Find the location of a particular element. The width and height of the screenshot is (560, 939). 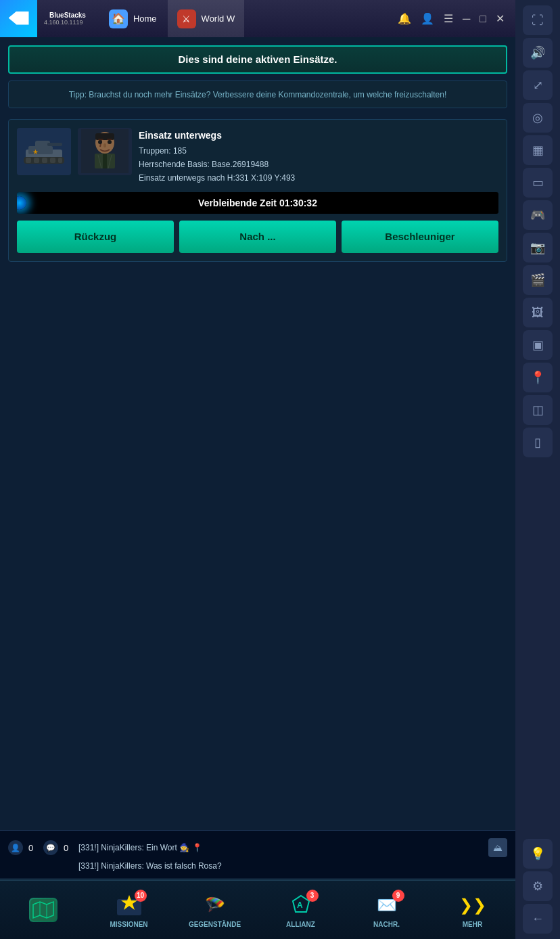

missions-icon-wrap: 10 is located at coordinates (129, 905).